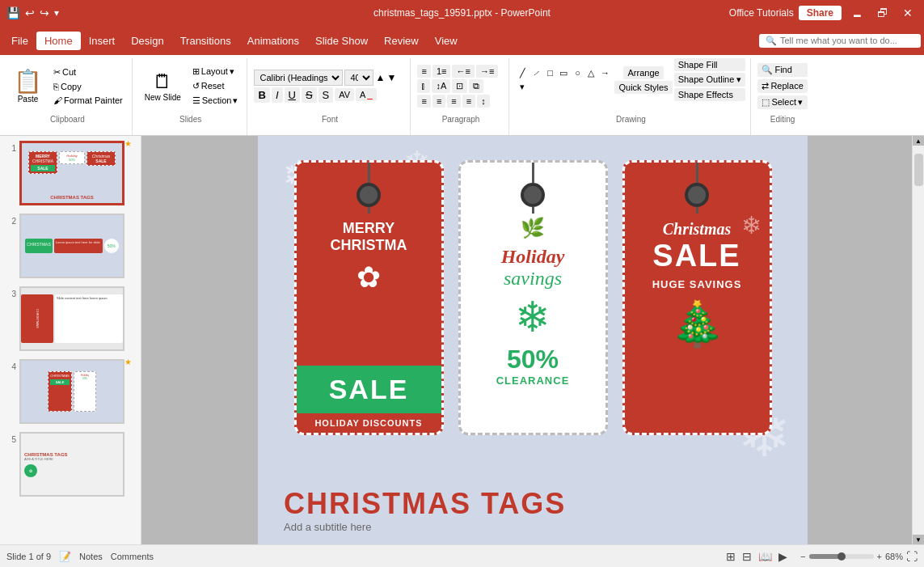 The height and width of the screenshot is (567, 924). What do you see at coordinates (344, 95) in the screenshot?
I see `char-spacing-button: AV` at bounding box center [344, 95].